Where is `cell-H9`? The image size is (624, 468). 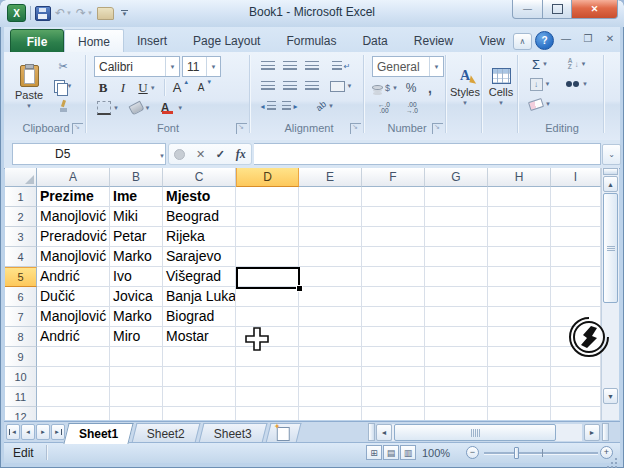
cell-H9 is located at coordinates (520, 357).